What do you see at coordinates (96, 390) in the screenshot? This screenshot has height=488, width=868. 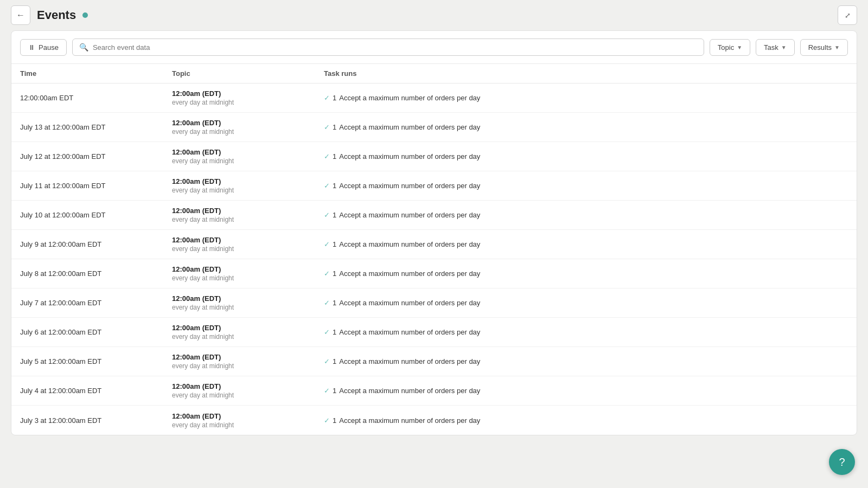 I see `time-cell: July 4 at 12:00:00am EDT` at bounding box center [96, 390].